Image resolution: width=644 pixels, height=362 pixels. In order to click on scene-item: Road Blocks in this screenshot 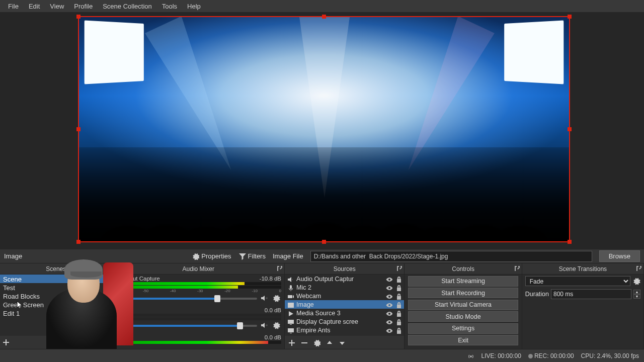, I will do `click(56, 296)`.